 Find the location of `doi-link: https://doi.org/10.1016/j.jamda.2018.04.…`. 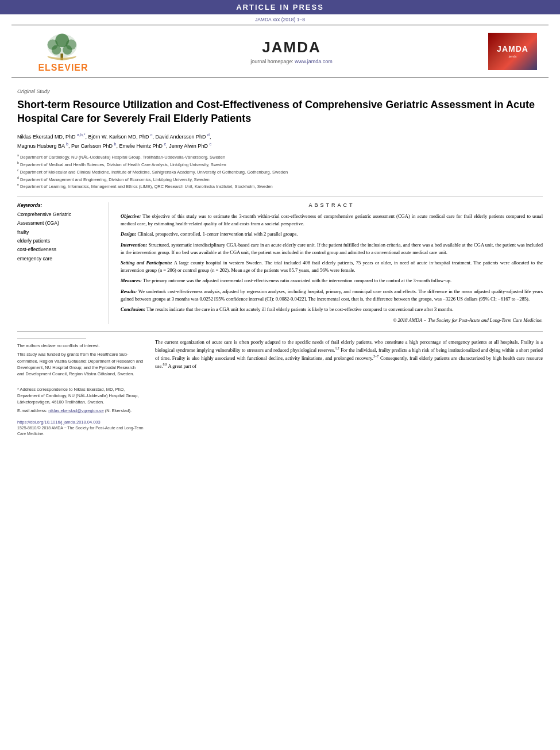

doi-link: https://doi.org/10.1016/j.jamda.2018.04.… is located at coordinates (59, 422).